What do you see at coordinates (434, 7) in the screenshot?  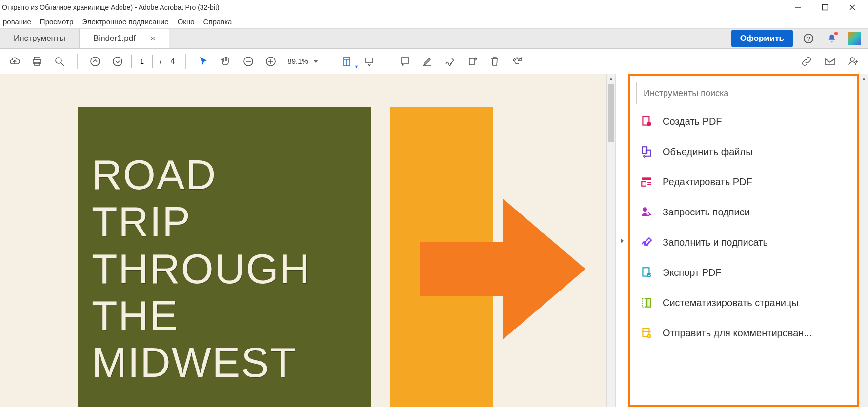 I see `window-titlebar: Открыто из Облачное хранилище Adobe) - A…` at bounding box center [434, 7].